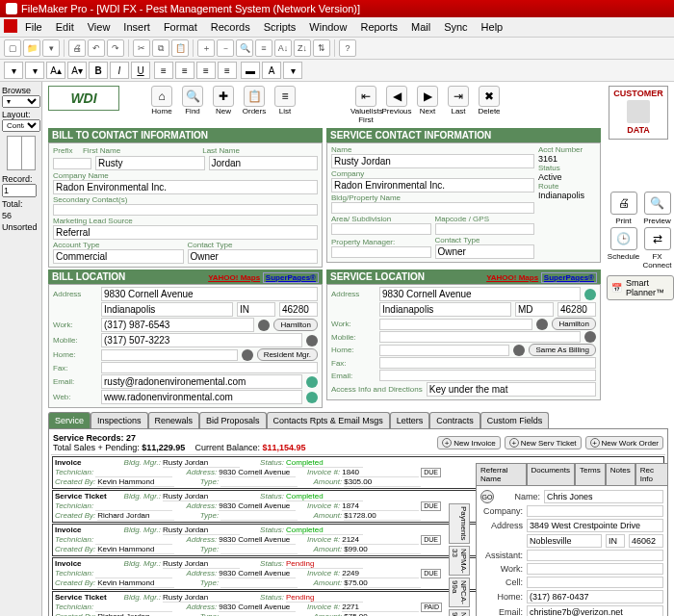 The height and width of the screenshot is (616, 674). What do you see at coordinates (202, 381) in the screenshot?
I see `bill-email-input: rusty@radonenvironemental.com` at bounding box center [202, 381].